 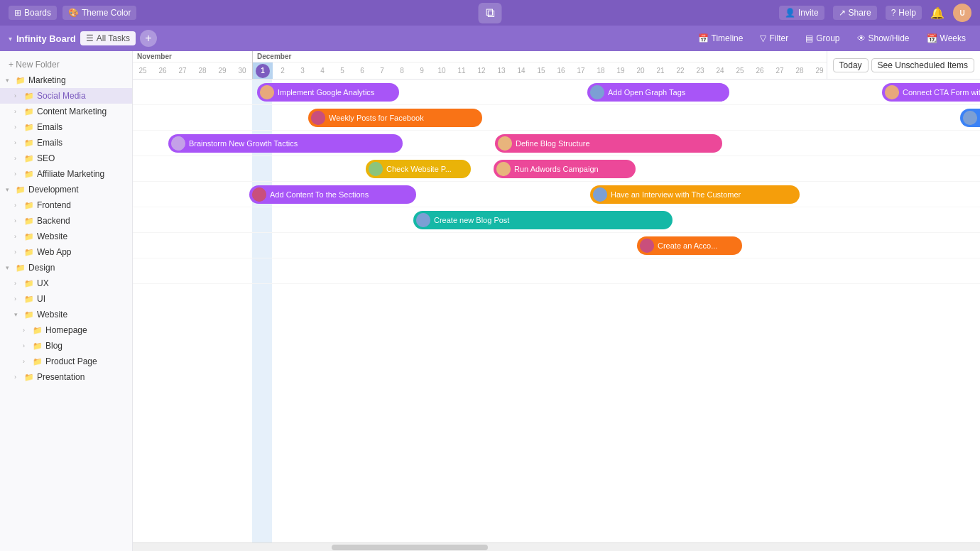 I want to click on share-button: ↗ Share, so click(x=855, y=13).